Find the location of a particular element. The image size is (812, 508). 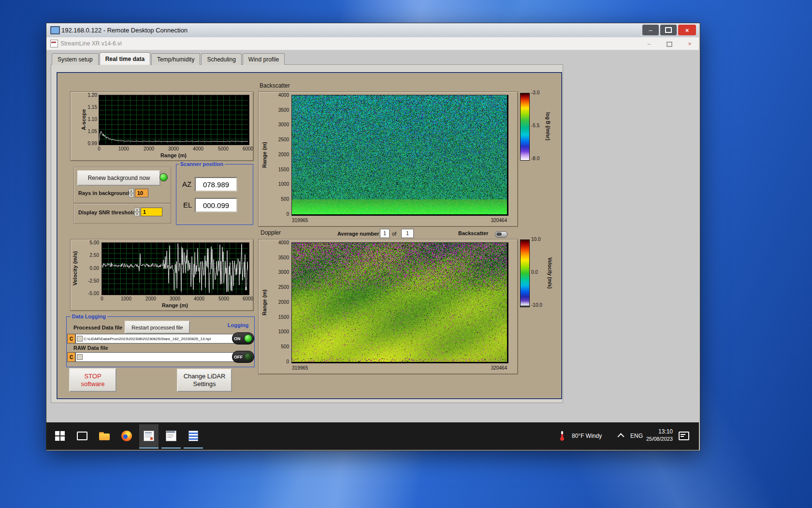

average-number-field: 1 is located at coordinates (385, 233).